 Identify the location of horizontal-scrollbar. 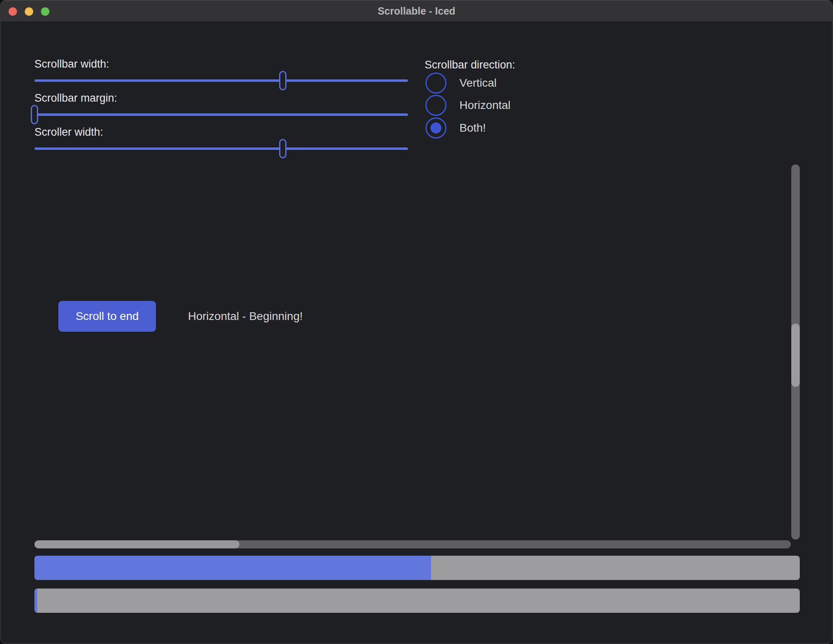
(412, 544).